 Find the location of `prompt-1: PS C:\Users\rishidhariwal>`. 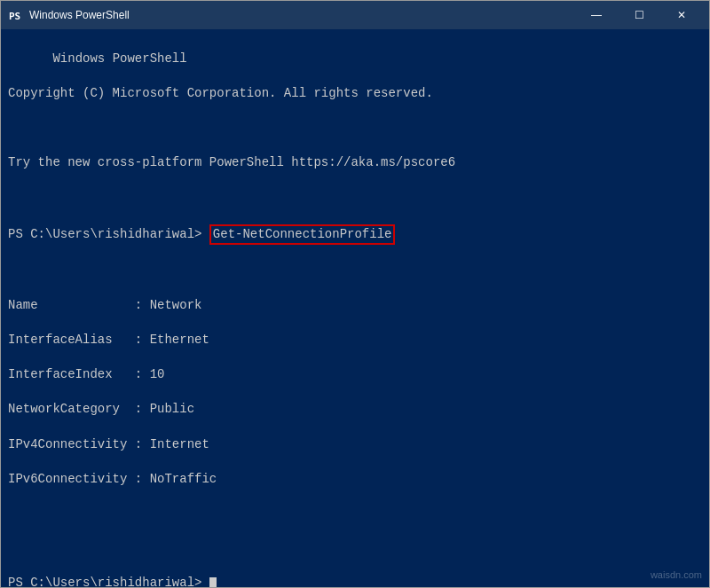

prompt-1: PS C:\Users\rishidhariwal> is located at coordinates (105, 234).